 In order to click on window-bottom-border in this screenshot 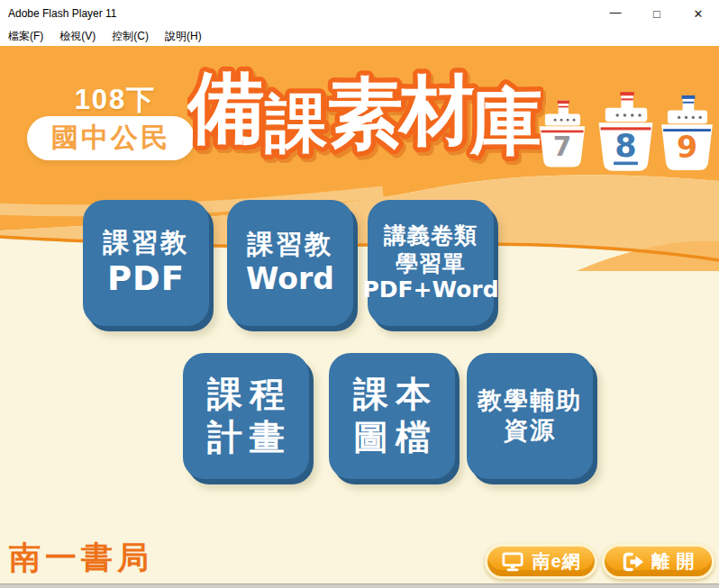, I will do `click(360, 585)`.